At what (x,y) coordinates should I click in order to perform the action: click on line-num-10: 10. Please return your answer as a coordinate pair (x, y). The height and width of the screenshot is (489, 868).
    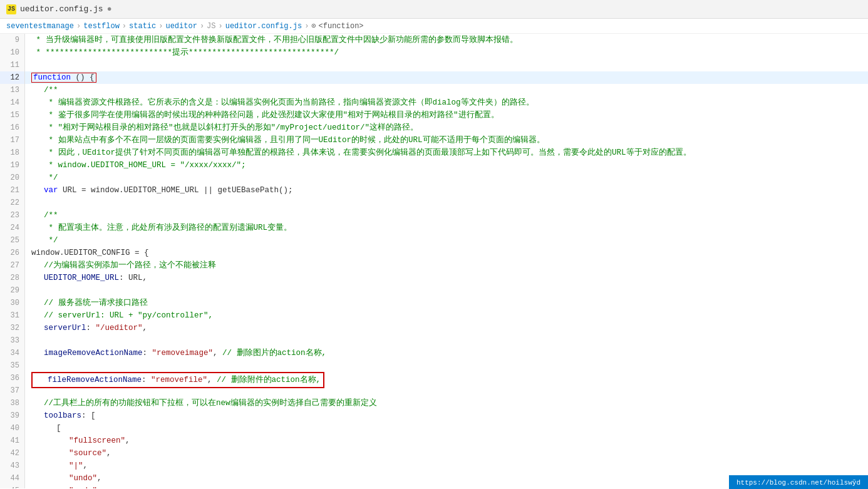
    Looking at the image, I should click on (13, 53).